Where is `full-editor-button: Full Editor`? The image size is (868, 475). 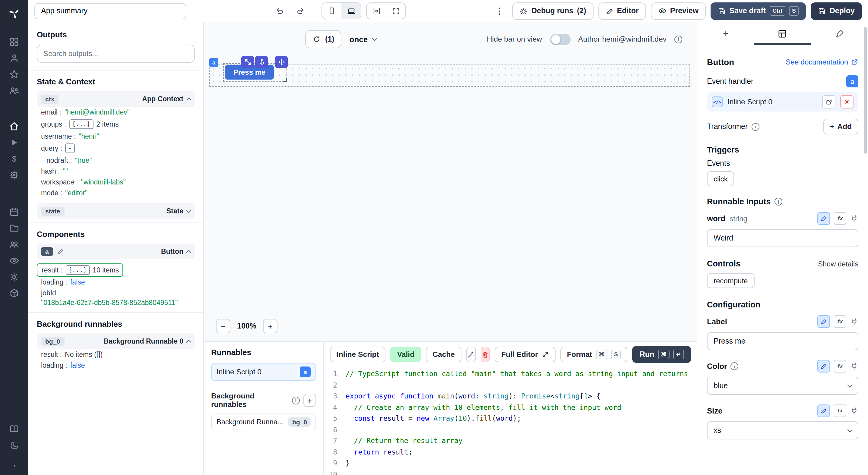
full-editor-button: Full Editor is located at coordinates (525, 354).